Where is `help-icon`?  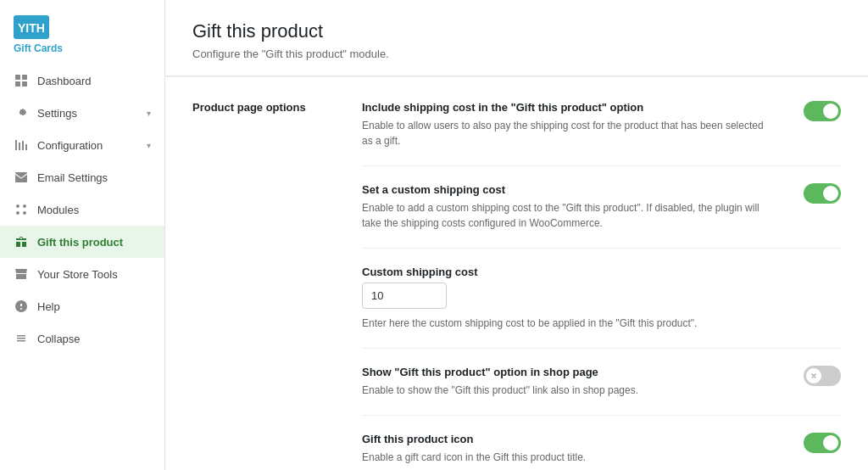 help-icon is located at coordinates (21, 306).